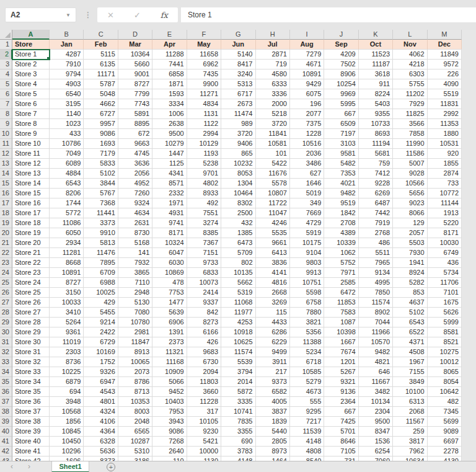 Image resolution: width=476 pixels, height=472 pixels. Describe the element at coordinates (31, 442) in the screenshot. I see `cell-A41: Store 40` at that location.